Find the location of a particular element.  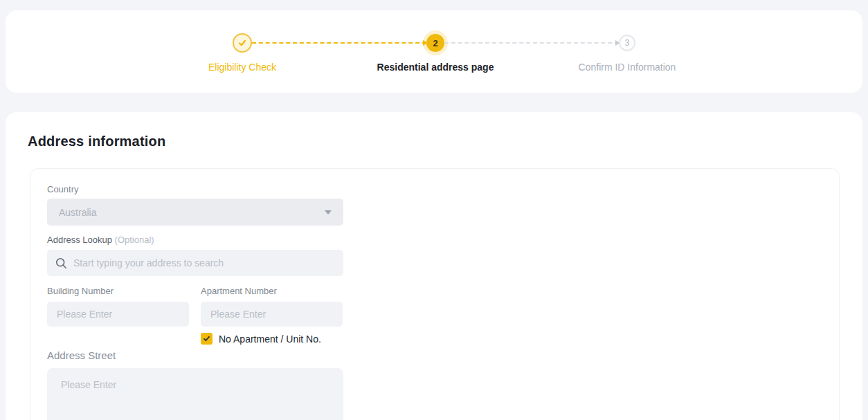

address-lookup-label-text: Address Lookup is located at coordinates (80, 239).